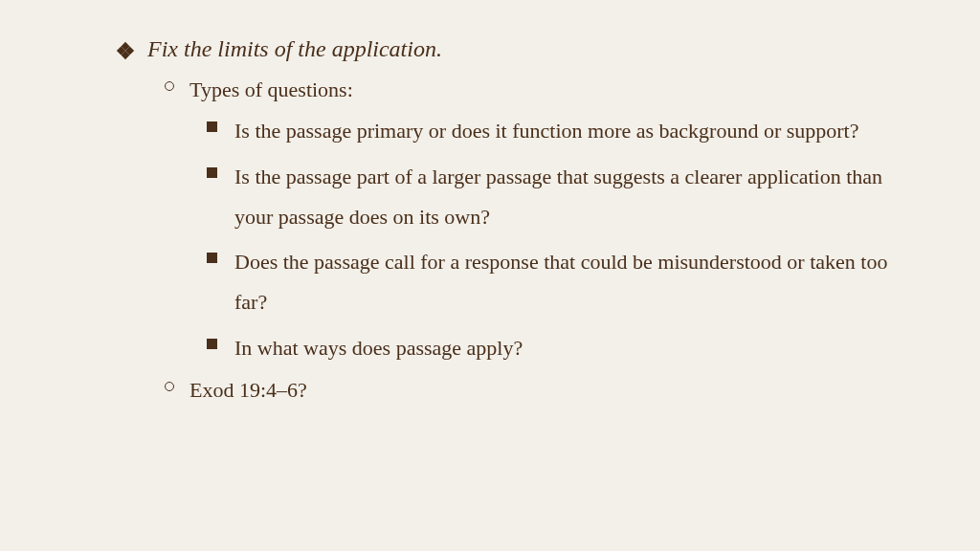  Describe the element at coordinates (547, 131) in the screenshot. I see `question-text: Is the passage primary or does it functi…` at that location.